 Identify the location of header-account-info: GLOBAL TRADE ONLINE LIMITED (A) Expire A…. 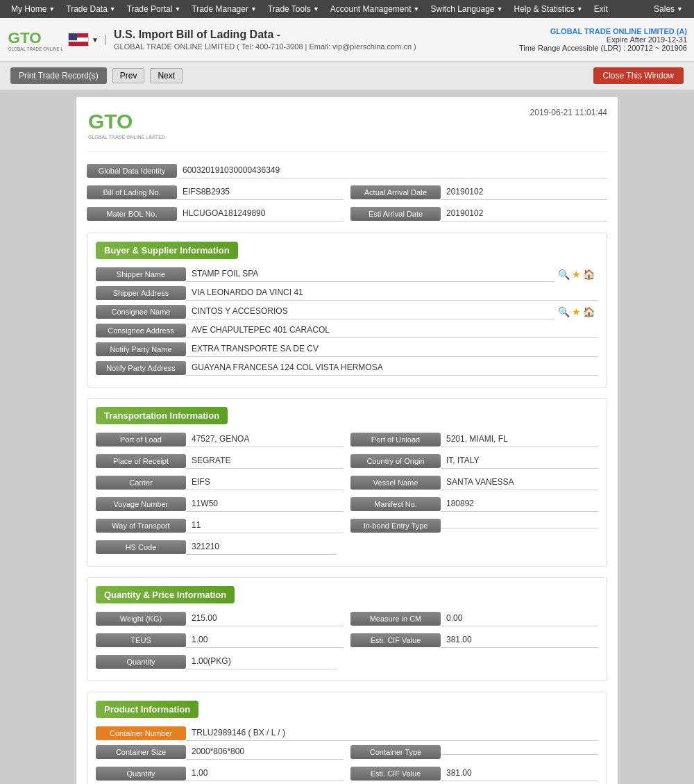
(603, 40).